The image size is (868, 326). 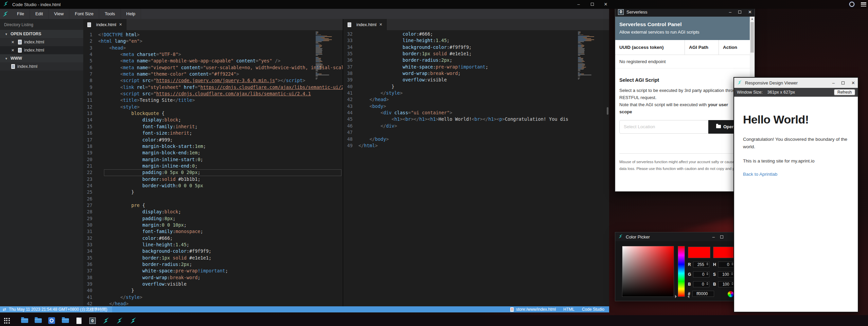 What do you see at coordinates (864, 4) in the screenshot?
I see `hamburger-menu-icon` at bounding box center [864, 4].